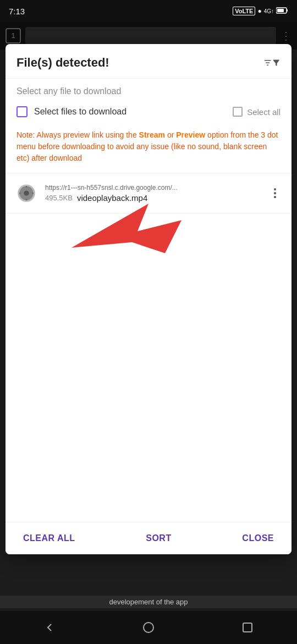 This screenshot has width=297, height=644. Describe the element at coordinates (264, 112) in the screenshot. I see `select-all-label: Select all` at that location.